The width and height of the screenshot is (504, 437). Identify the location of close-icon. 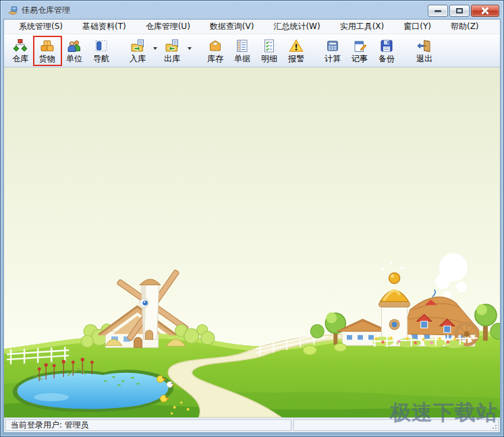
(485, 11).